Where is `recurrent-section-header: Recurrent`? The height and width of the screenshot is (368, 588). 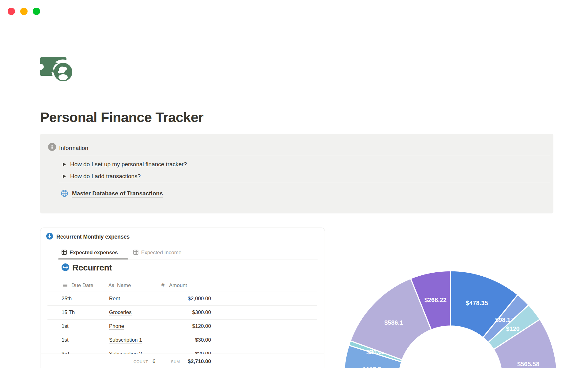
recurrent-section-header: Recurrent is located at coordinates (87, 268).